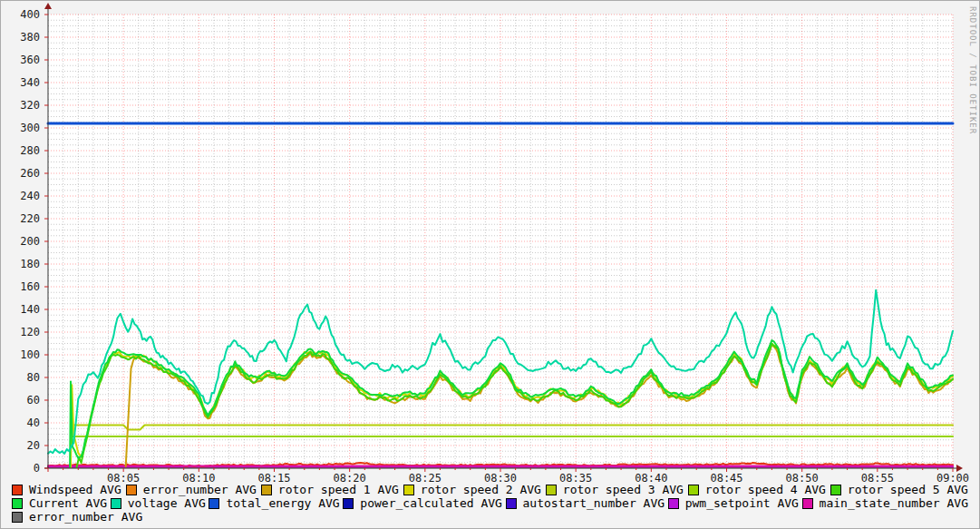 The width and height of the screenshot is (980, 529). I want to click on legend-row-2: Current AVGvoltage AVGtotal_energy AVGpo…, so click(490, 503).